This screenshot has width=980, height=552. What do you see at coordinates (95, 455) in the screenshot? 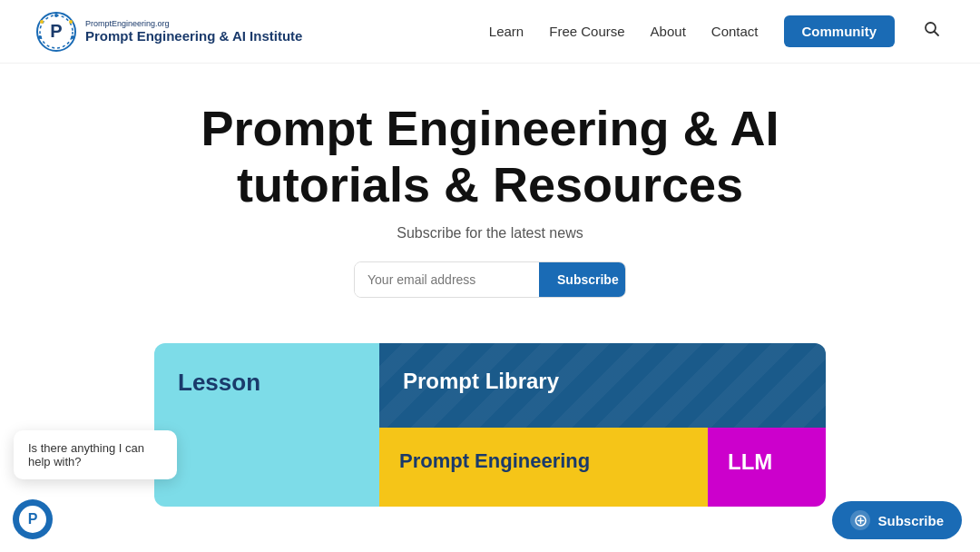
I see `chat-bubble: Is there anything I can help with?` at bounding box center [95, 455].